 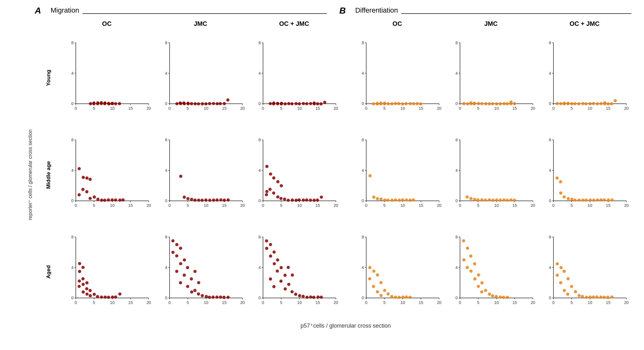 What do you see at coordinates (107, 175) in the screenshot?
I see `chart-mig-middle-oc: 04805101520` at bounding box center [107, 175].